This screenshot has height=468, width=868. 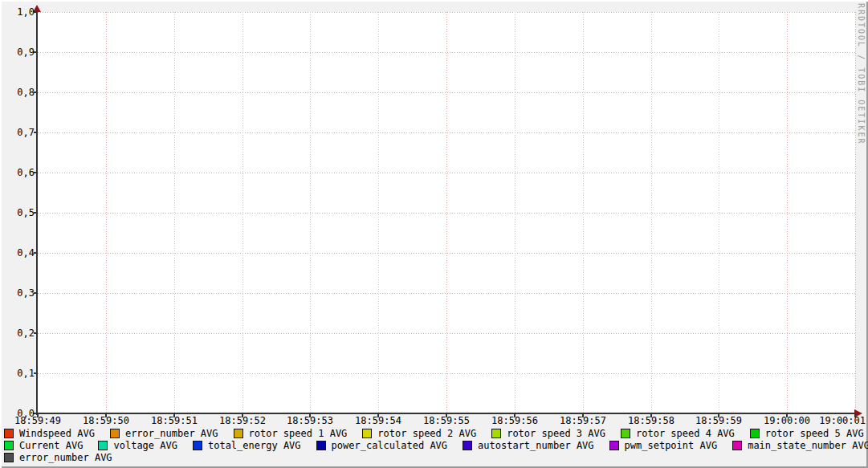 What do you see at coordinates (51, 446) in the screenshot?
I see `legend-label: Current AVG` at bounding box center [51, 446].